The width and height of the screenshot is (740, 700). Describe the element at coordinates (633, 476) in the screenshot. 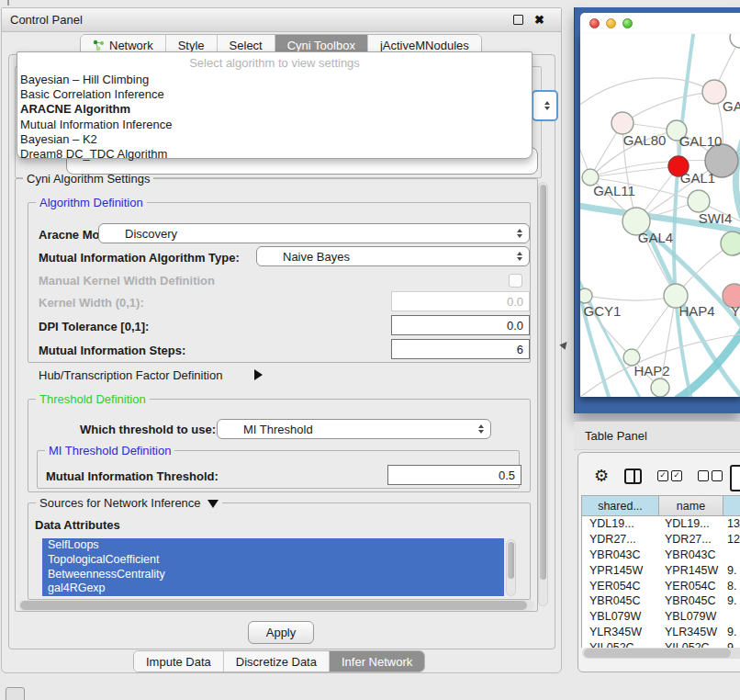

I see `split-columns-icon` at that location.